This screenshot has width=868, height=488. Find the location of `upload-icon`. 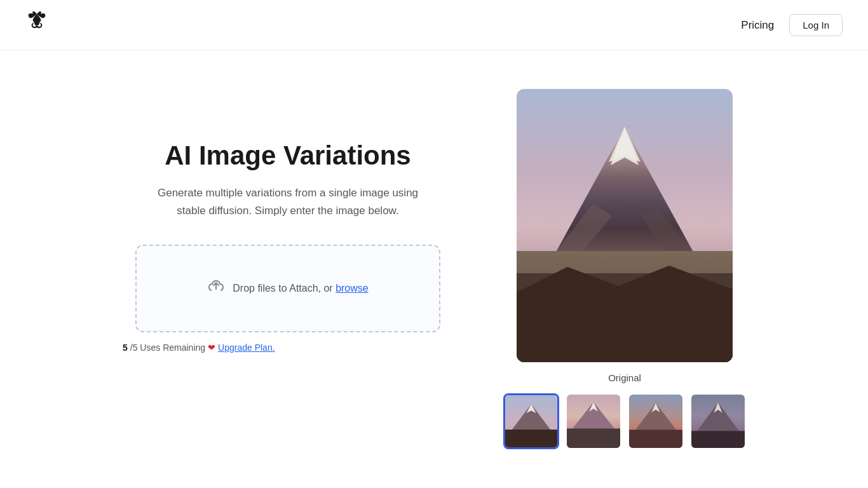

upload-icon is located at coordinates (216, 288).